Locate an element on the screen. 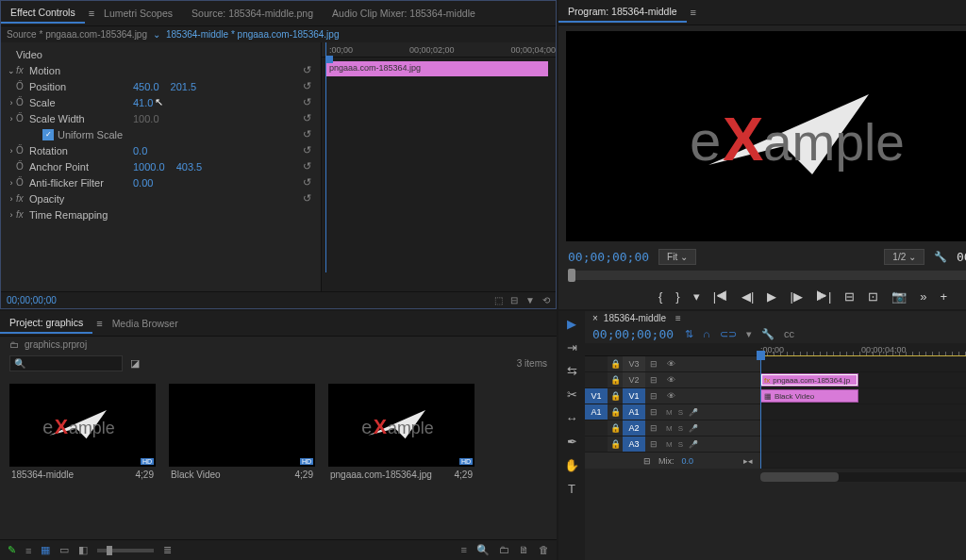 The height and width of the screenshot is (560, 966). zoom-slider is located at coordinates (125, 551).